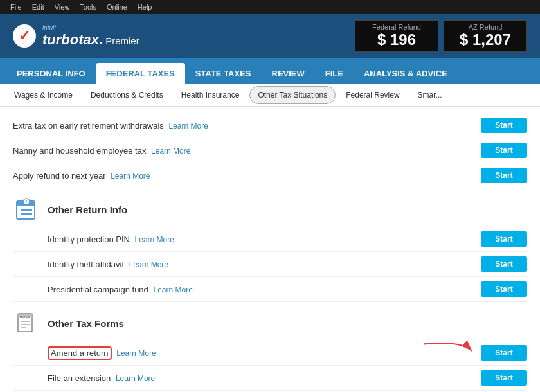 The height and width of the screenshot is (392, 540). What do you see at coordinates (91, 36) in the screenshot?
I see `logo-text: intuit turbotax.Premier` at bounding box center [91, 36].